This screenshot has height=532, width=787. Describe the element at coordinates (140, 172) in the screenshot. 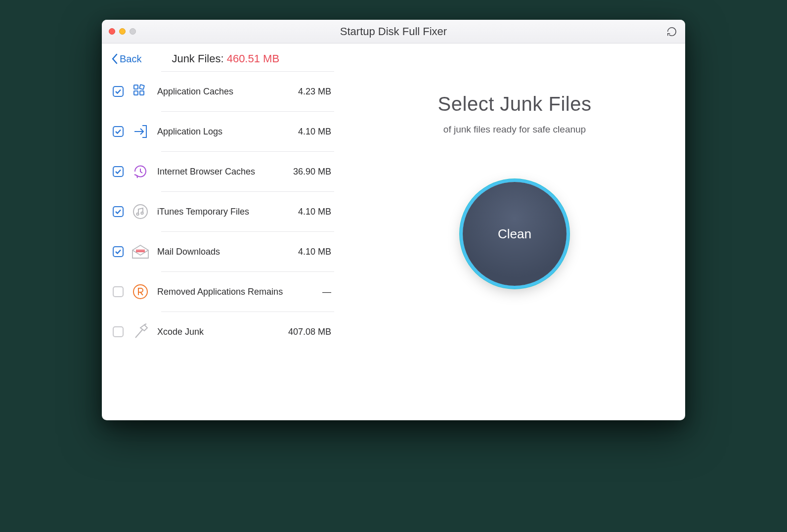

I see `clock-icon` at that location.